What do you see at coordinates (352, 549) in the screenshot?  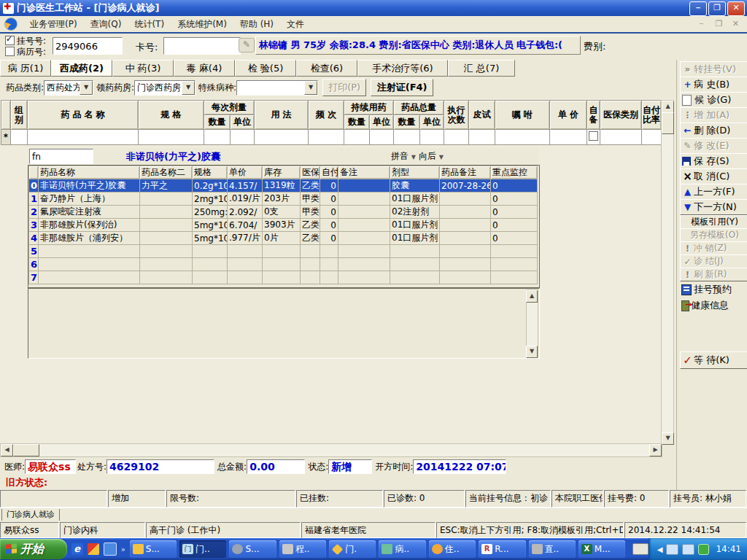 I see `task-button-4: 门.` at bounding box center [352, 549].